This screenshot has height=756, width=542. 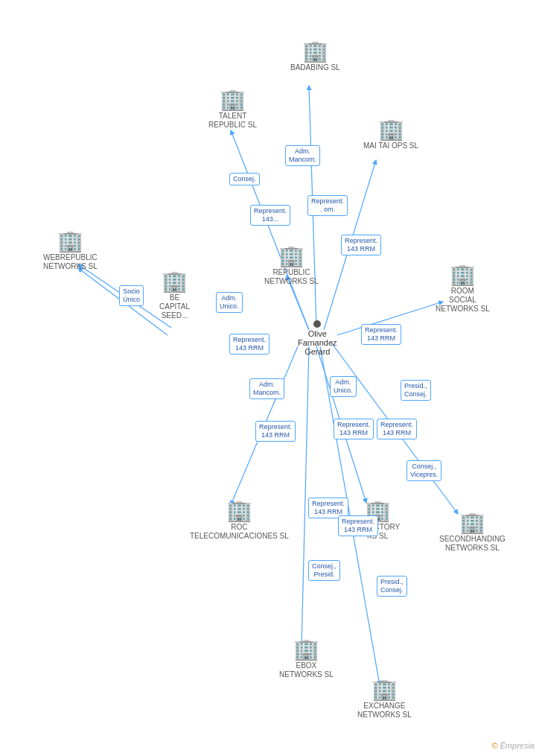 What do you see at coordinates (472, 523) in the screenshot?
I see `secondhanding-icon: 🏢` at bounding box center [472, 523].